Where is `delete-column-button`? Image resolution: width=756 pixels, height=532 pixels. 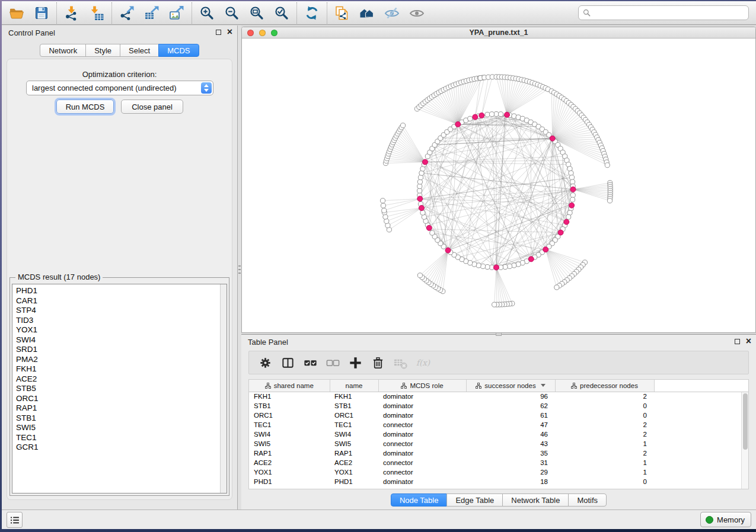 delete-column-button is located at coordinates (378, 363).